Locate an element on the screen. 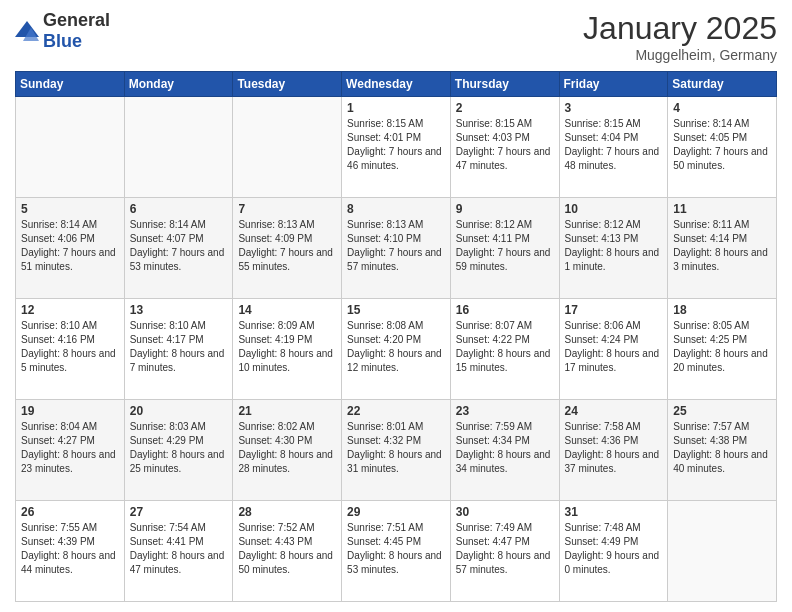 The image size is (792, 612). calendar-cell-2-1: 13Sunrise: 8:10 AMSunset: 4:17 PMDayligh… is located at coordinates (178, 350).